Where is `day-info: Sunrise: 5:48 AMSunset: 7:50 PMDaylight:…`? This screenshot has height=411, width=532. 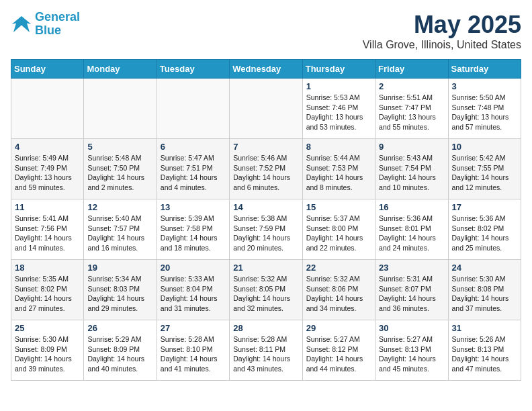
day-info: Sunrise: 5:48 AMSunset: 7:50 PMDaylight:… is located at coordinates (120, 173).